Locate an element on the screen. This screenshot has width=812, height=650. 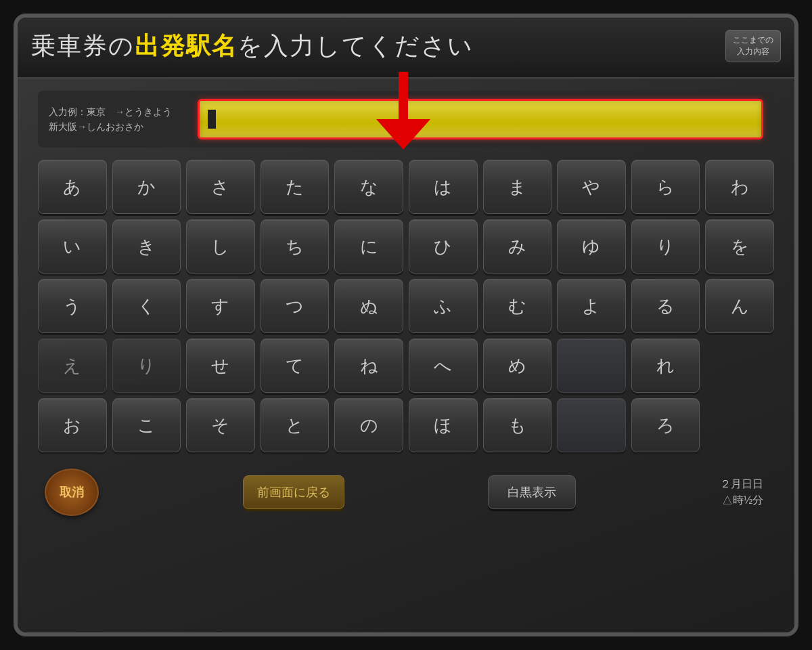
key-mo: も is located at coordinates (518, 425).